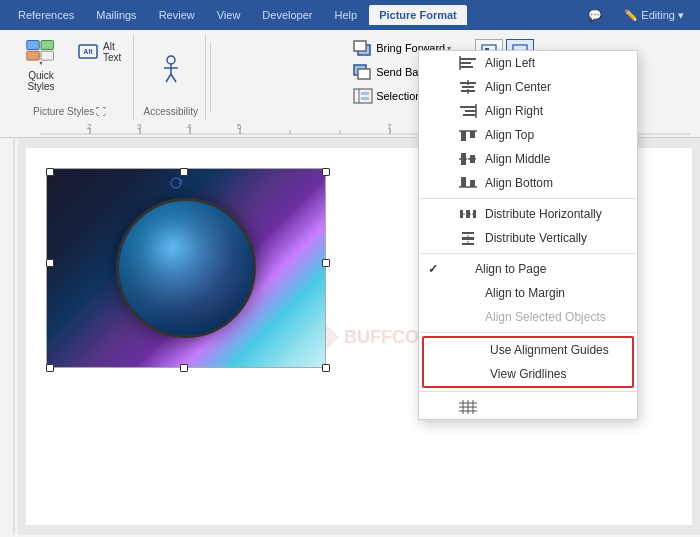  What do you see at coordinates (390, 126) in the screenshot?
I see `svg-text: 7` at bounding box center [390, 126].